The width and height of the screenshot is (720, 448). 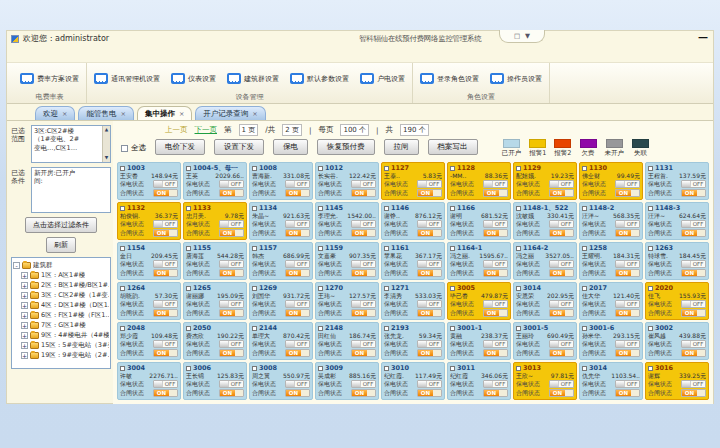 I want to click on room-card: 1146 谢铮.. 876.12元 保电状态 OFF, so click(x=413, y=221).